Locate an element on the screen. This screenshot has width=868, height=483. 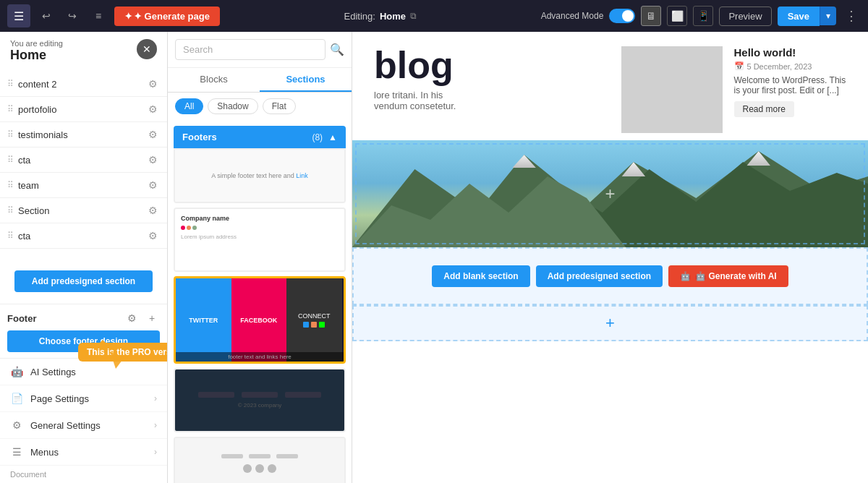
tooltip-arrow-icon is located at coordinates (117, 362).